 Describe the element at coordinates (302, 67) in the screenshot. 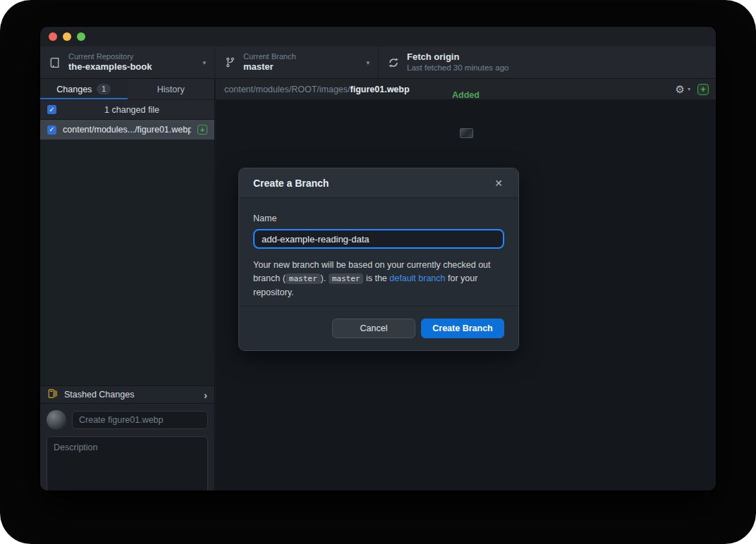

I see `branch-name: master` at that location.